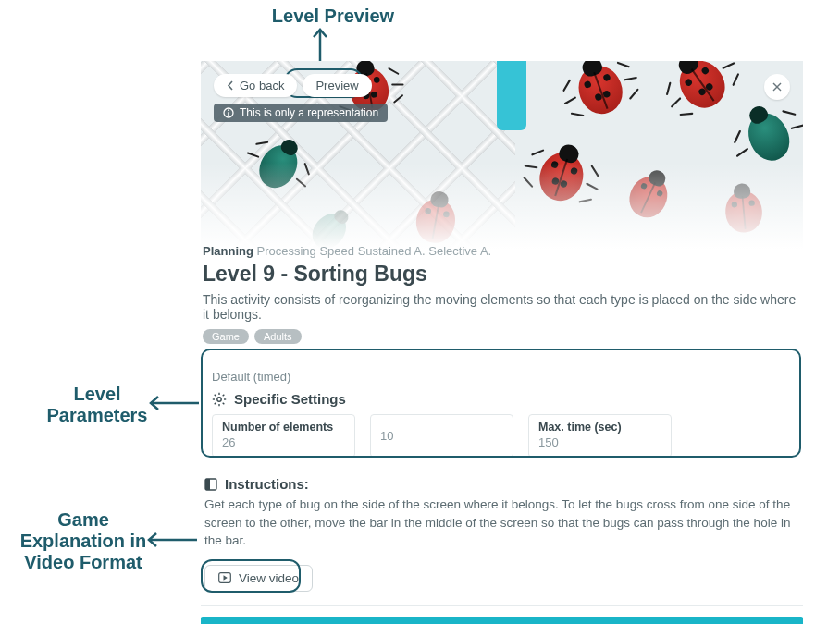 The width and height of the screenshot is (840, 624). I want to click on field-value: 26, so click(283, 442).